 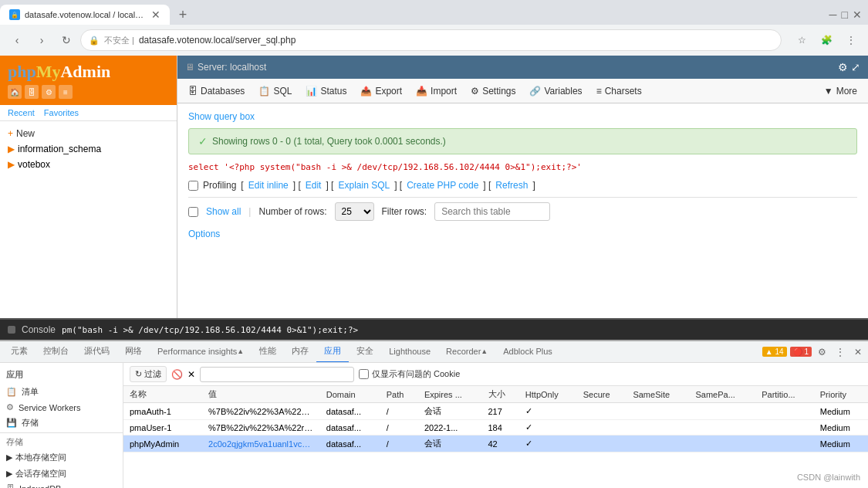 What do you see at coordinates (840, 352) in the screenshot?
I see `devtools-more-button: ⋮` at bounding box center [840, 352].